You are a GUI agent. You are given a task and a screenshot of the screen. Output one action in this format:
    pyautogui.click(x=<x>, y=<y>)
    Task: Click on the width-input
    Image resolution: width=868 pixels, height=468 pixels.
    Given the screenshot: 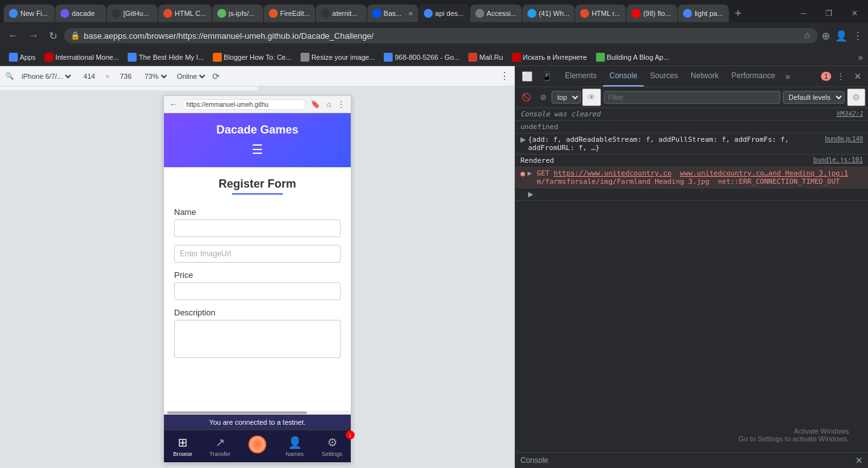 What is the action you would take?
    pyautogui.click(x=89, y=76)
    